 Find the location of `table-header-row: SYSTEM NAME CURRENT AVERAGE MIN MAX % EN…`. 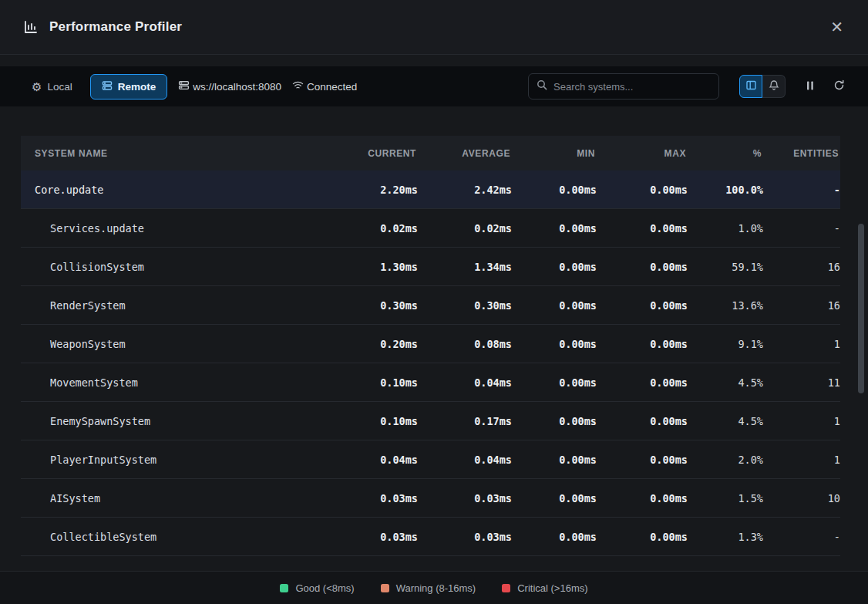

table-header-row: SYSTEM NAME CURRENT AVERAGE MIN MAX % EN… is located at coordinates (430, 153).